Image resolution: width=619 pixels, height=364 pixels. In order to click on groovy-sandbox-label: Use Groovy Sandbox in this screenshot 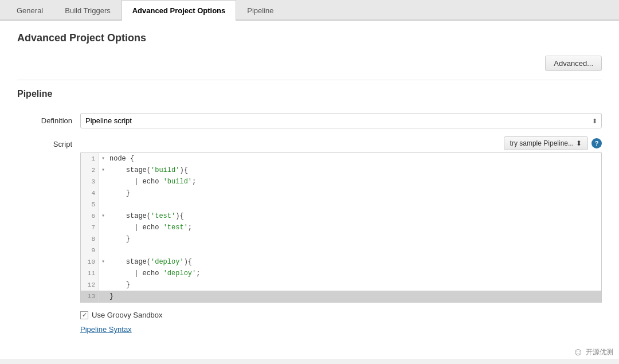, I will do `click(127, 315)`.